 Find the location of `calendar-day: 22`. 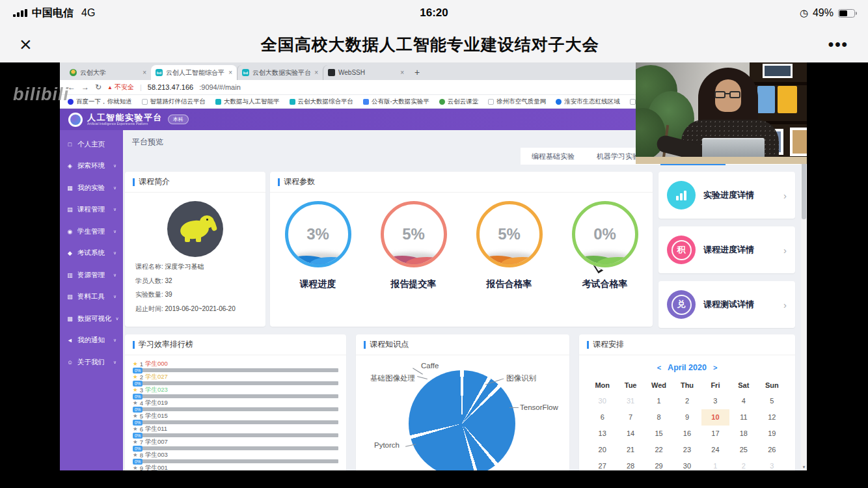

calendar-day: 22 is located at coordinates (658, 450).